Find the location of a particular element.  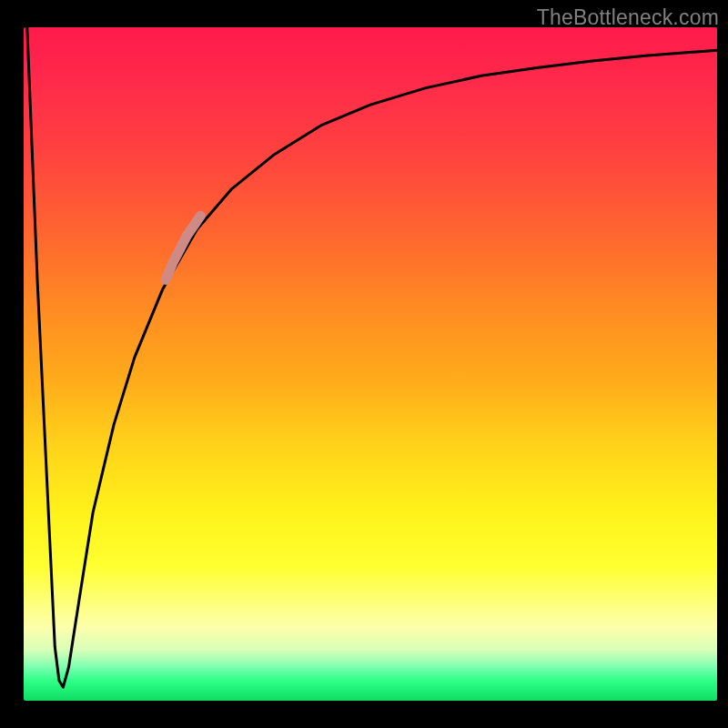

marker-band is located at coordinates (183, 248).